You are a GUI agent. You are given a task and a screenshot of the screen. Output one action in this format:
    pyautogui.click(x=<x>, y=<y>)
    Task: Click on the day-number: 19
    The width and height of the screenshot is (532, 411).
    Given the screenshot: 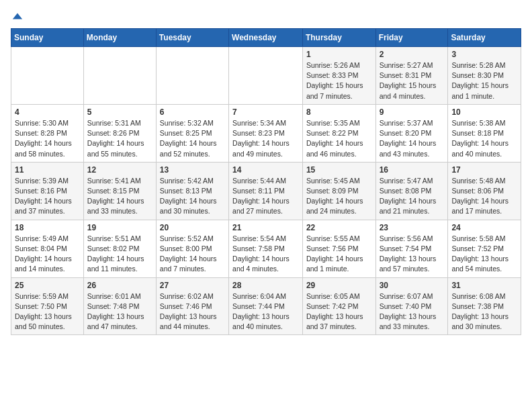 What is the action you would take?
    pyautogui.click(x=120, y=228)
    